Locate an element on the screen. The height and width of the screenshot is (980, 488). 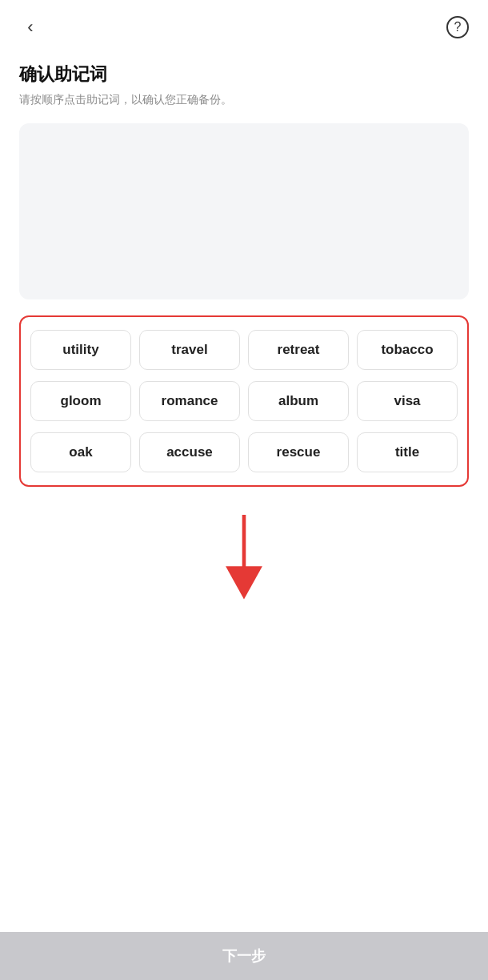
word-chip-tobacco: tobacco is located at coordinates (407, 350).